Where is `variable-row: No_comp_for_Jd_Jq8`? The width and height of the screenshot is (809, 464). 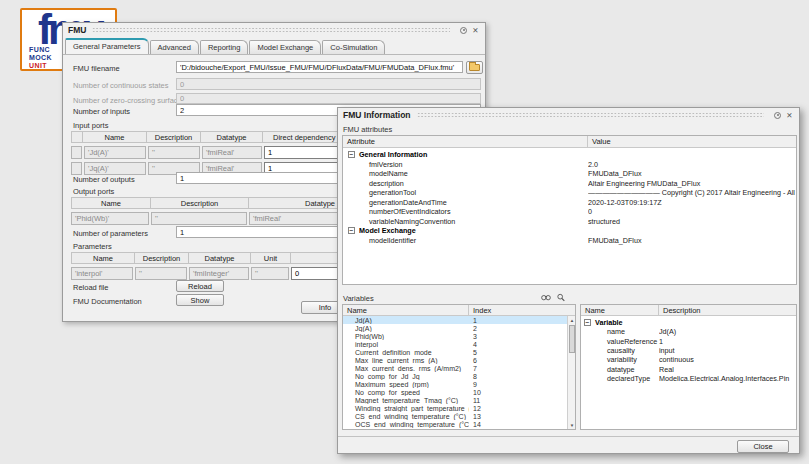 variable-row: No_comp_for_Jd_Jq8 is located at coordinates (455, 376).